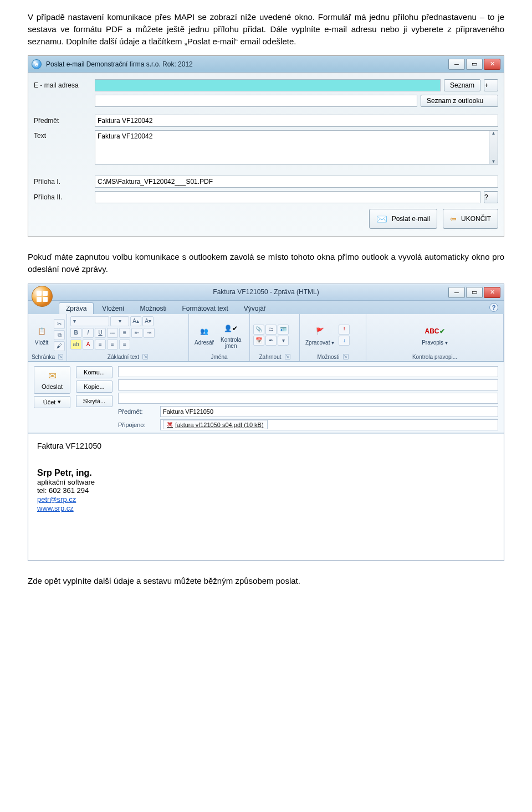 This screenshot has height=812, width=532. Describe the element at coordinates (296, 182) in the screenshot. I see `attachment1-input` at that location.